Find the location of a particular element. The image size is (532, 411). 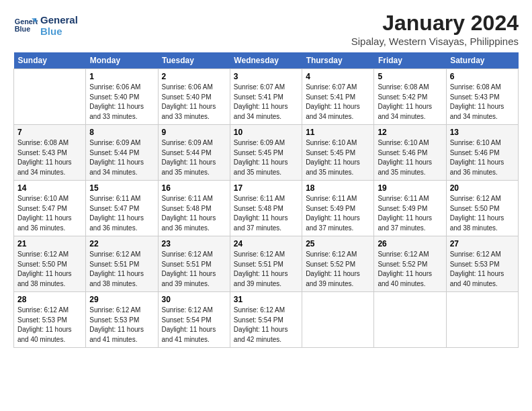

calendar-cell: 26Sunrise: 6:12 AM Sunset: 5:52 PM Dayli… is located at coordinates (410, 265).